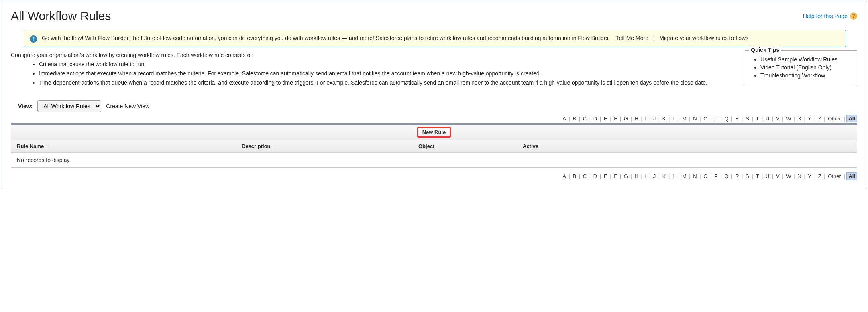  Describe the element at coordinates (385, 74) in the screenshot. I see `intro-bullet: Immediate actions that execute when a re…` at that location.